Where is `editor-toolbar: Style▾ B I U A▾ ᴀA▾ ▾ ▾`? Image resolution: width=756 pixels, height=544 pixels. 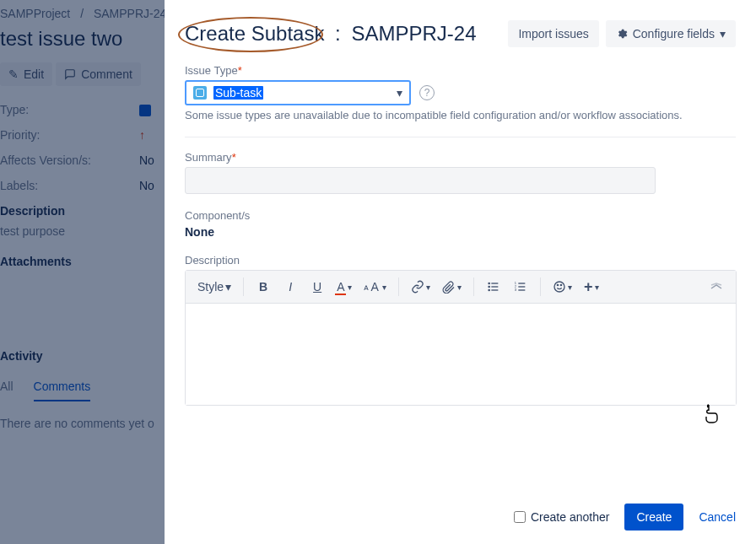 editor-toolbar: Style▾ B I U A▾ ᴀA▾ ▾ ▾ is located at coordinates (461, 287).